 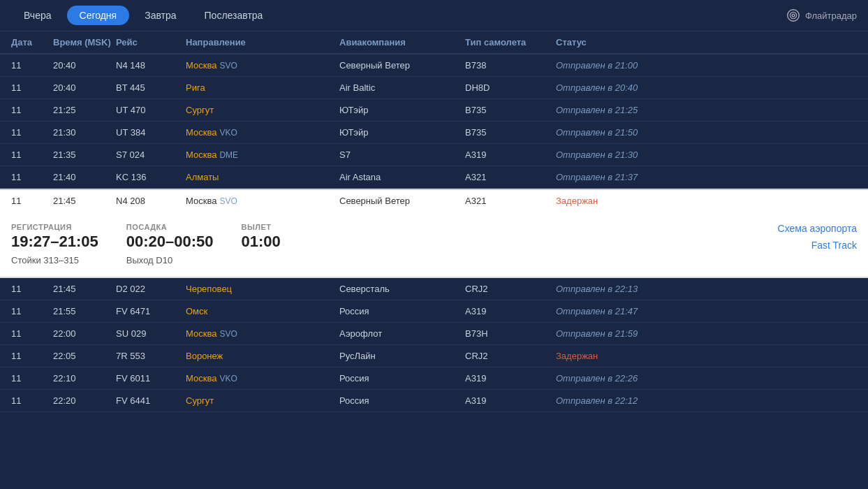 I want to click on row-flight: N4 148, so click(x=151, y=66).